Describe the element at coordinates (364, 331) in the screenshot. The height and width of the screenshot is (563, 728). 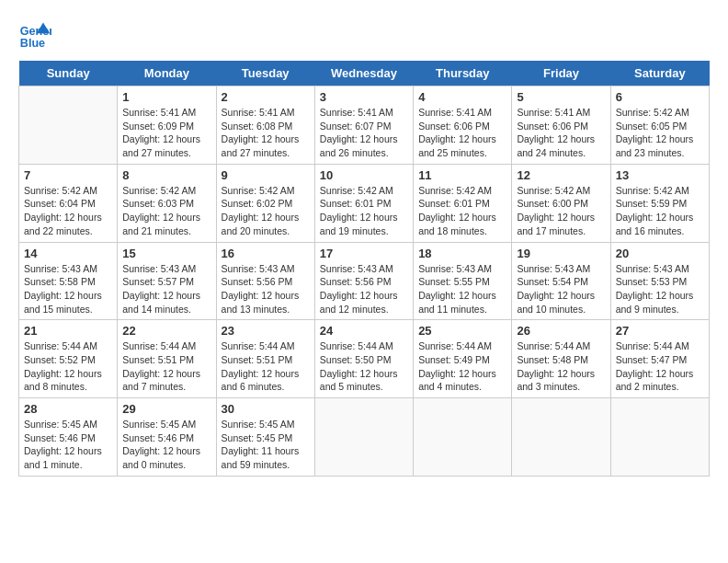
I see `date-number: 24` at that location.